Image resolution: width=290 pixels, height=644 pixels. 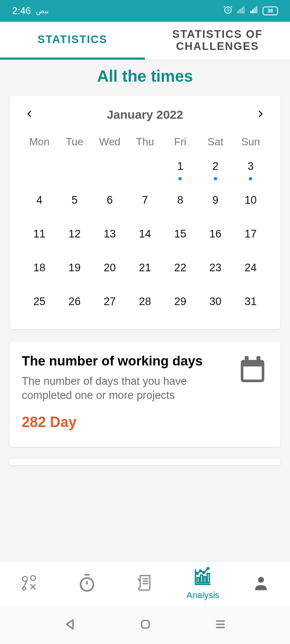 What do you see at coordinates (251, 237) in the screenshot?
I see `calendar-day: 17` at bounding box center [251, 237].